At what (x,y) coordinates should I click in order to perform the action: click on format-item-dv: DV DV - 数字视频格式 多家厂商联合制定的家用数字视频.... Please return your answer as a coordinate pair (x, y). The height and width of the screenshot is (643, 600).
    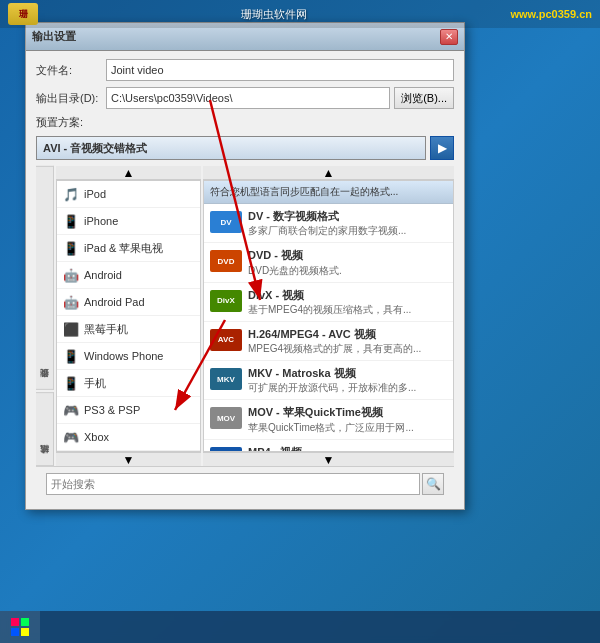
    Looking at the image, I should click on (328, 224).